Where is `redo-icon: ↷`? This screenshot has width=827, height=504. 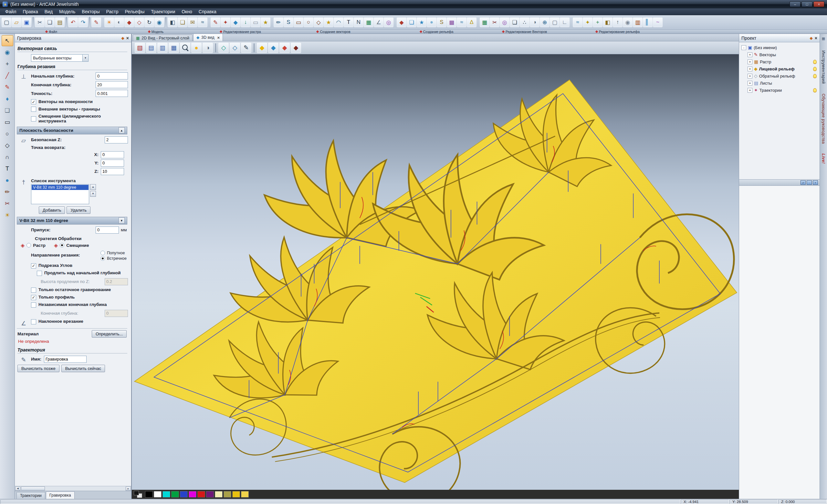 redo-icon: ↷ is located at coordinates (83, 22).